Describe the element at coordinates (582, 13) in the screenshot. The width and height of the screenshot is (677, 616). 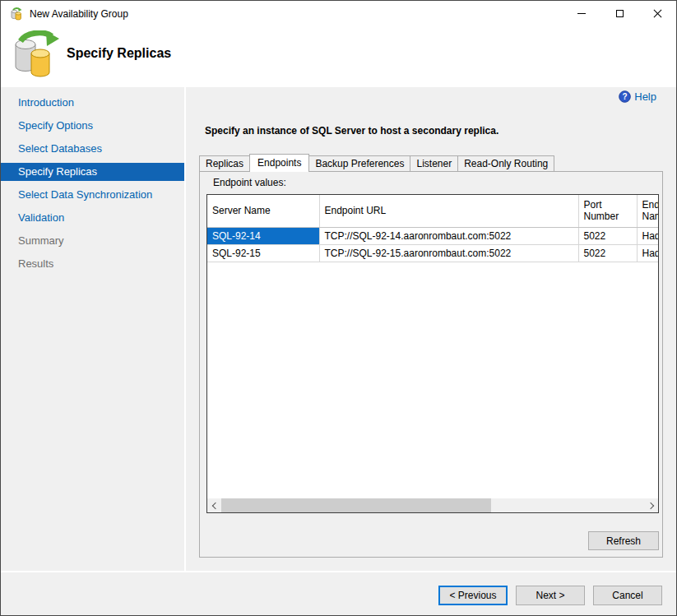
I see `minimize-button` at that location.